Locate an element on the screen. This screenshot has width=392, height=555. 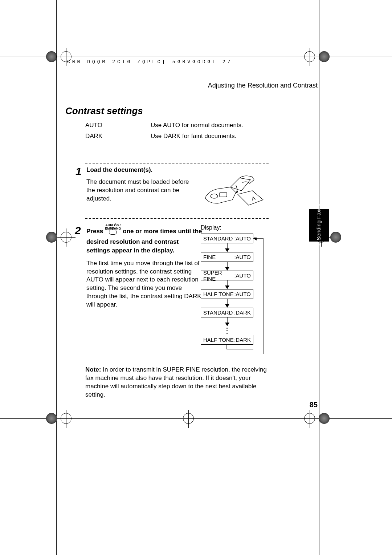
step-title-post: one or more times until the desired reso… is located at coordinates (144, 240).